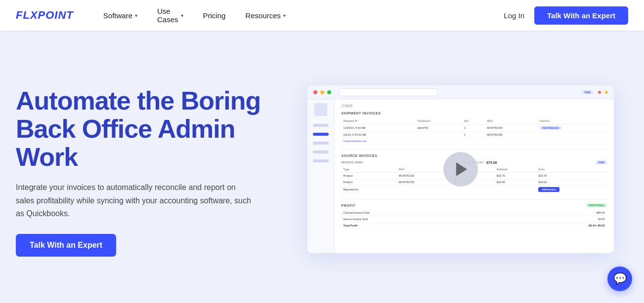 The image size is (644, 303). I want to click on login-link: Log In, so click(514, 16).